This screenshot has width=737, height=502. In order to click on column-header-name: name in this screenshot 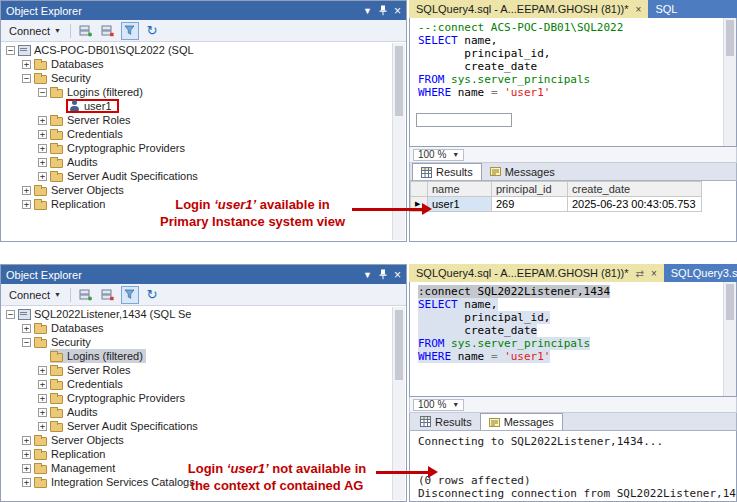, I will do `click(460, 190)`.